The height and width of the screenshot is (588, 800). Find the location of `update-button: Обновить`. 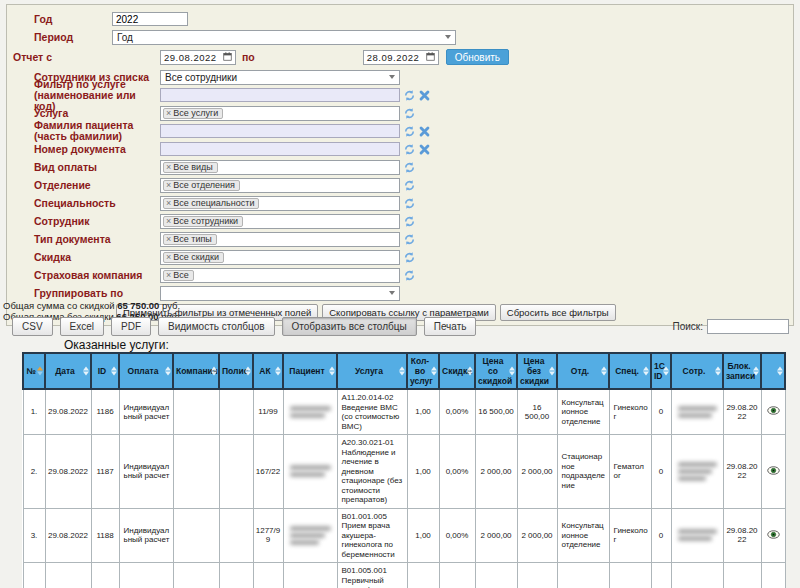

update-button: Обновить is located at coordinates (478, 57).